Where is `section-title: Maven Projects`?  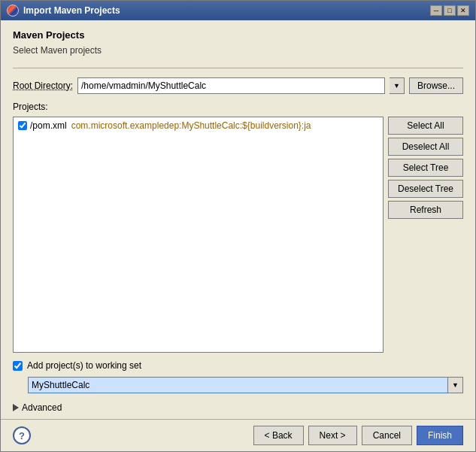 section-title: Maven Projects is located at coordinates (238, 35).